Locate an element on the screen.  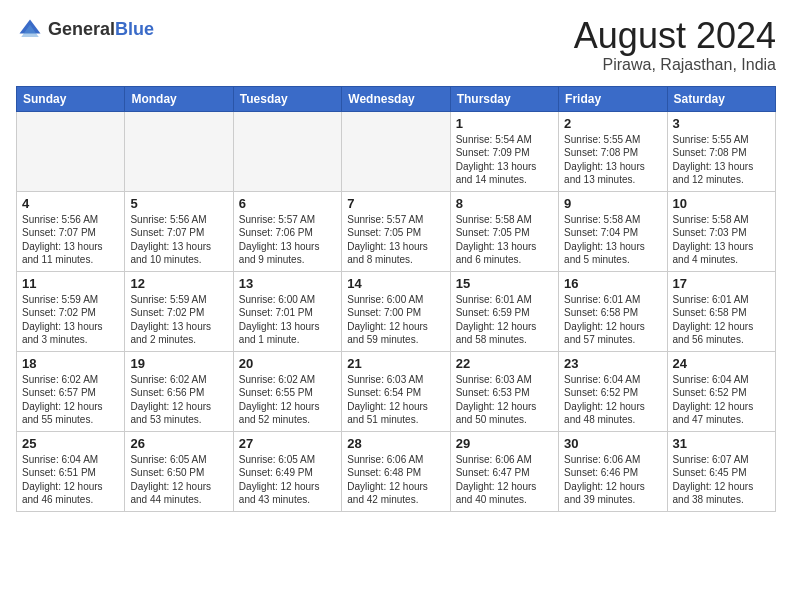
logo-general: General is located at coordinates (82, 30).